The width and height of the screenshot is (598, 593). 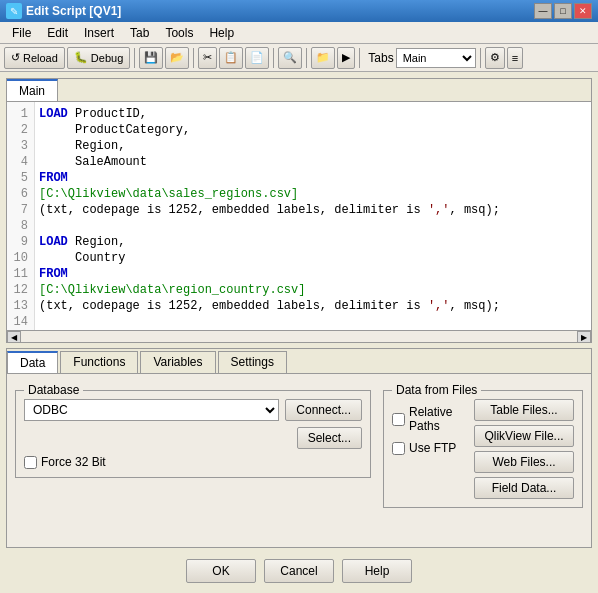 I want to click on menu-tools: Tools, so click(x=179, y=33).